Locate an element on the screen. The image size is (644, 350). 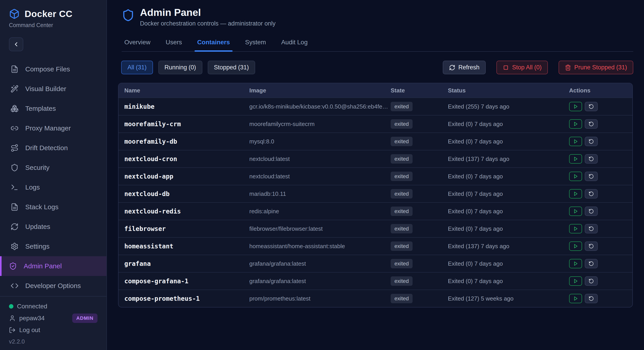
toolbar: All (31)Running (0)Stopped (31) Refresh … is located at coordinates (377, 68).